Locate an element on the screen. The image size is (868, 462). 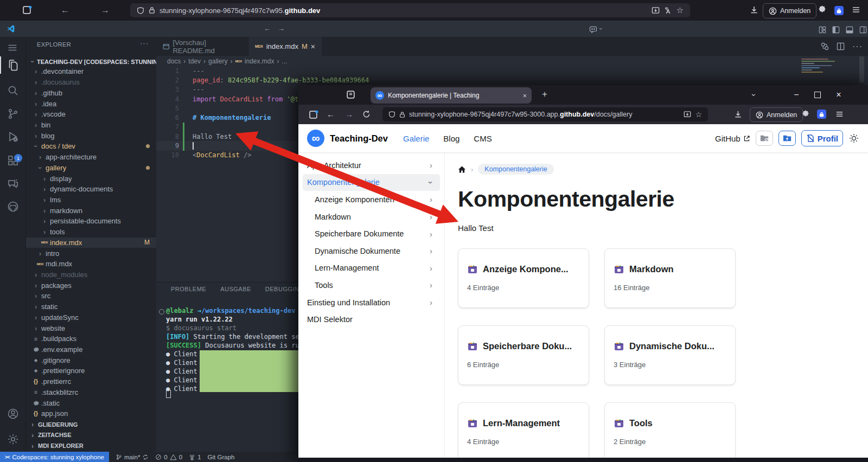
home-icon is located at coordinates (462, 169).